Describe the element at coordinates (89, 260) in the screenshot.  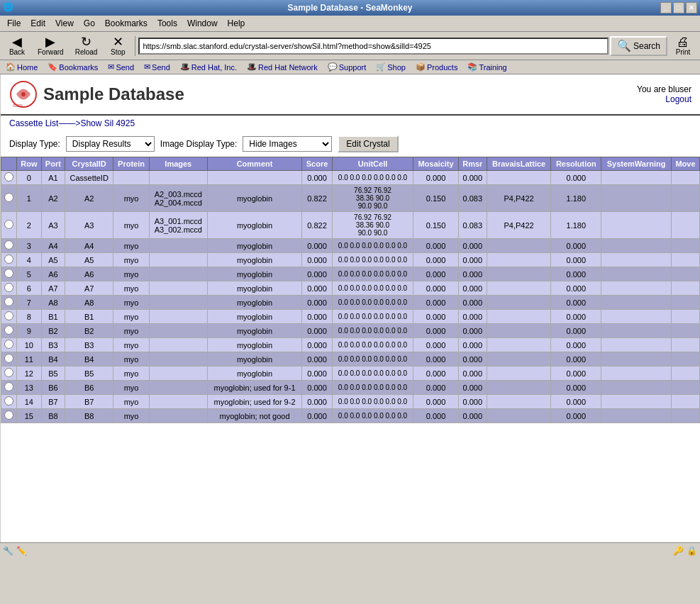
I see `cell-crystalid: A5` at that location.